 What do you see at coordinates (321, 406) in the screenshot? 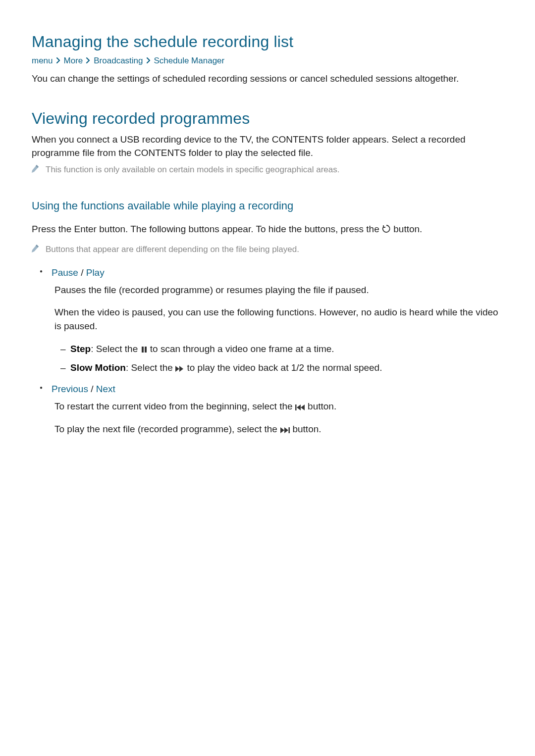
I see `p1-post: button.` at bounding box center [321, 406].